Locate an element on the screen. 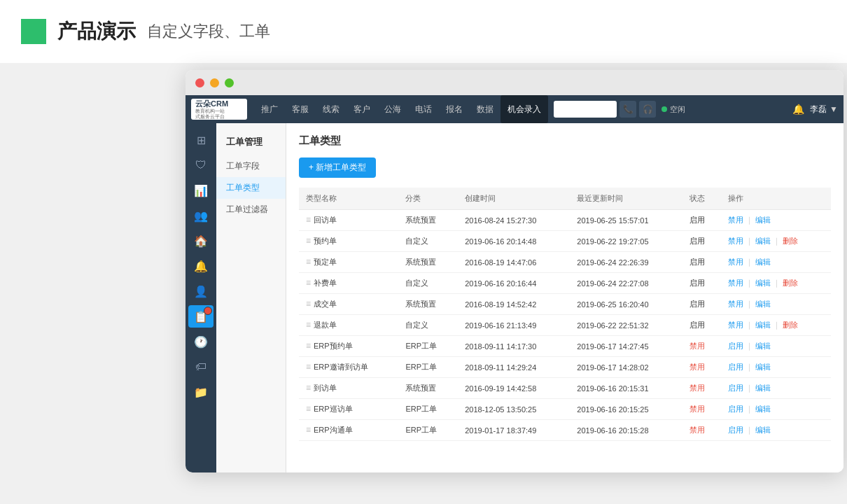 Image resolution: width=847 pixels, height=504 pixels. phone-icon-btn: 📞 is located at coordinates (628, 109).